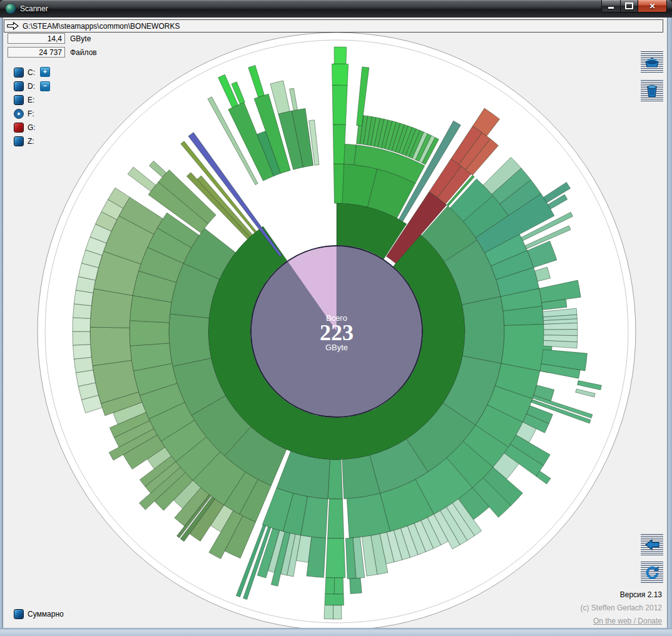  I want to click on depth-minus-button: −, so click(45, 86).